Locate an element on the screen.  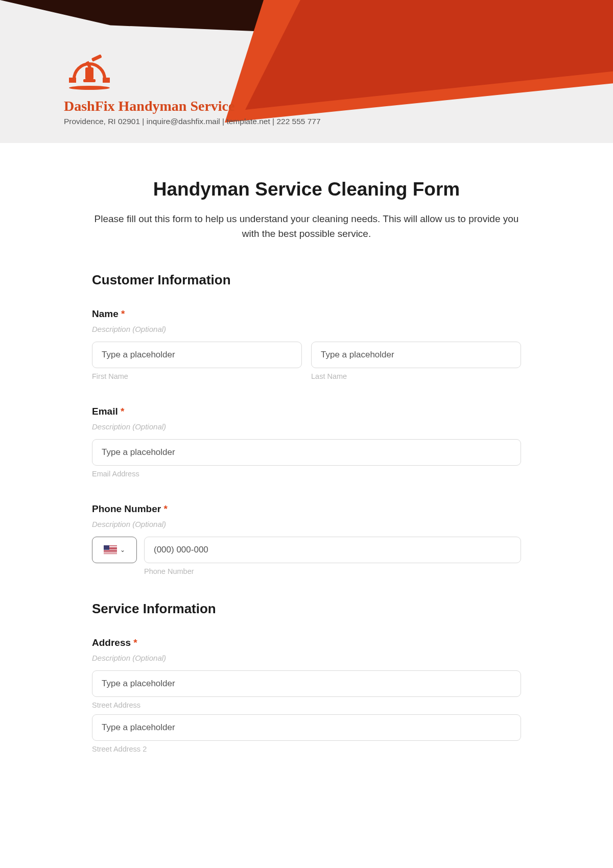
last-name-input is located at coordinates (416, 355).